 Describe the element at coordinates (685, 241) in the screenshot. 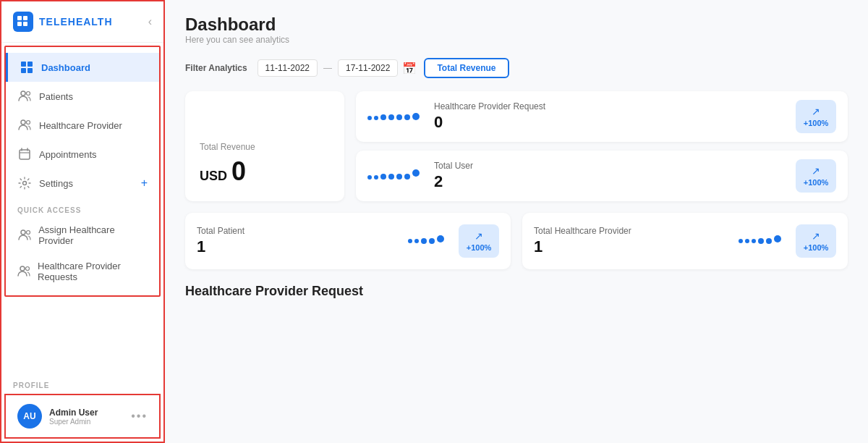

I see `total-hp-card: Total Healthcare Provider 1 ↗ +100%` at that location.